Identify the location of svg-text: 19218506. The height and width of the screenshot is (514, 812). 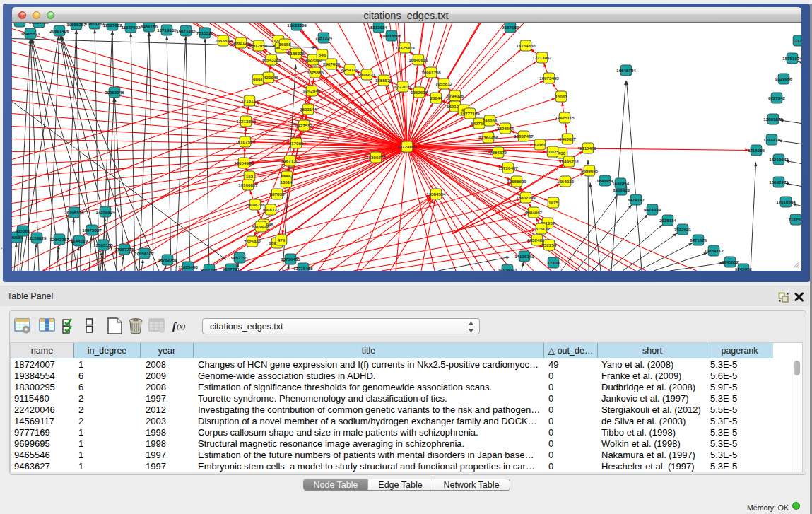
(392, 35).